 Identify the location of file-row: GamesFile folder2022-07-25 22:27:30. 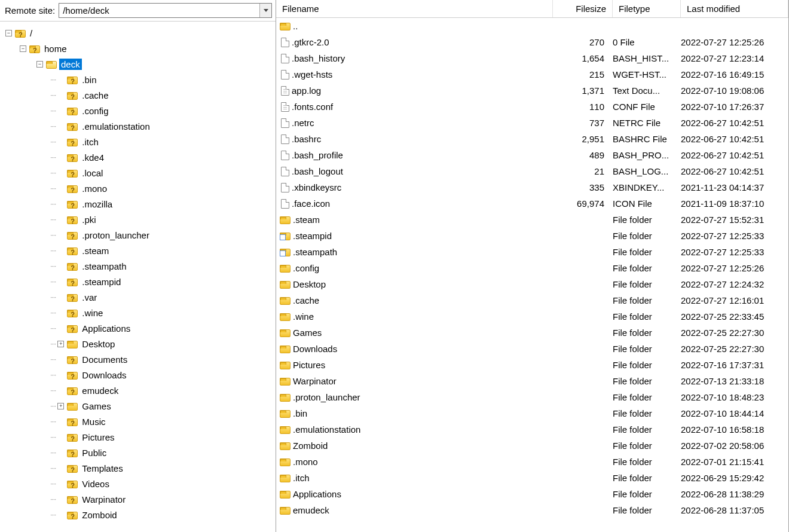
(532, 332).